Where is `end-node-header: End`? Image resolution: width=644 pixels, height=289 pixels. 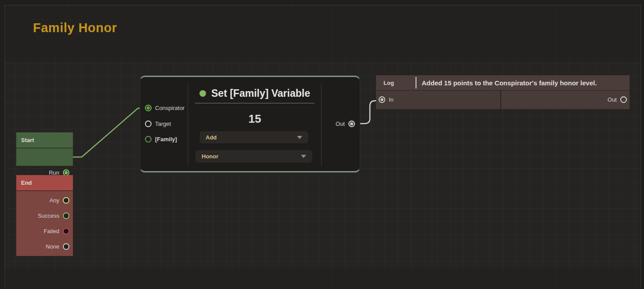 end-node-header: End is located at coordinates (45, 183).